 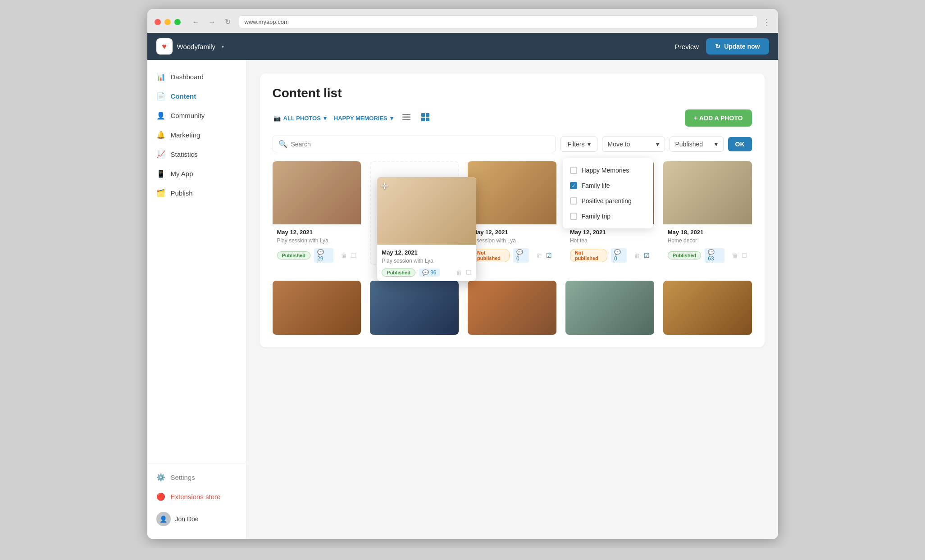 What do you see at coordinates (637, 255) in the screenshot?
I see `delete-icon-4: 🗑` at bounding box center [637, 255].